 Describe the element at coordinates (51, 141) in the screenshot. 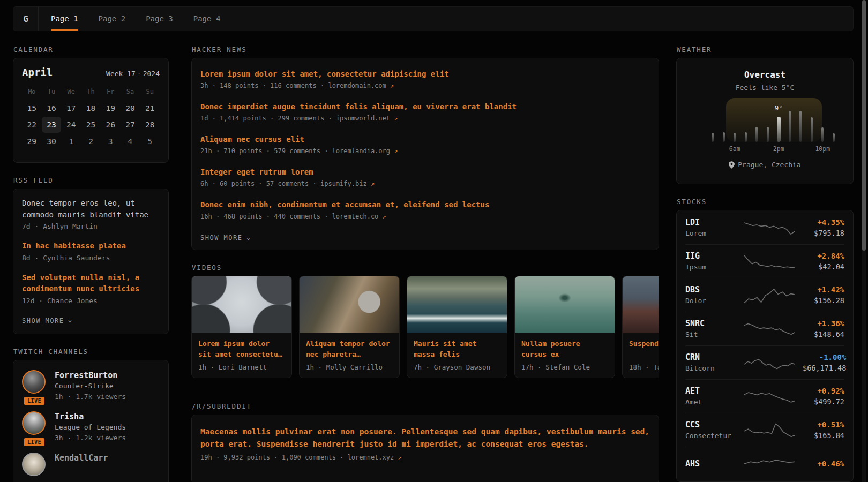

I see `calendar-day: 30` at that location.